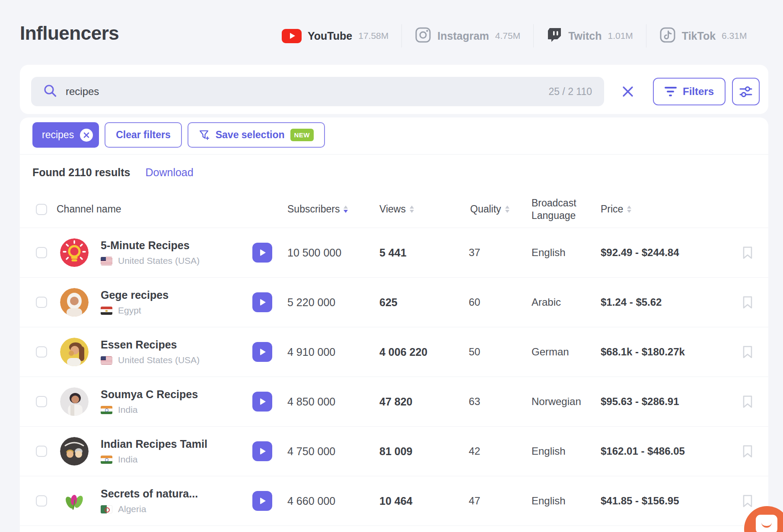 This screenshot has width=783, height=532. Describe the element at coordinates (132, 509) in the screenshot. I see `country-name: Algeria` at that location.